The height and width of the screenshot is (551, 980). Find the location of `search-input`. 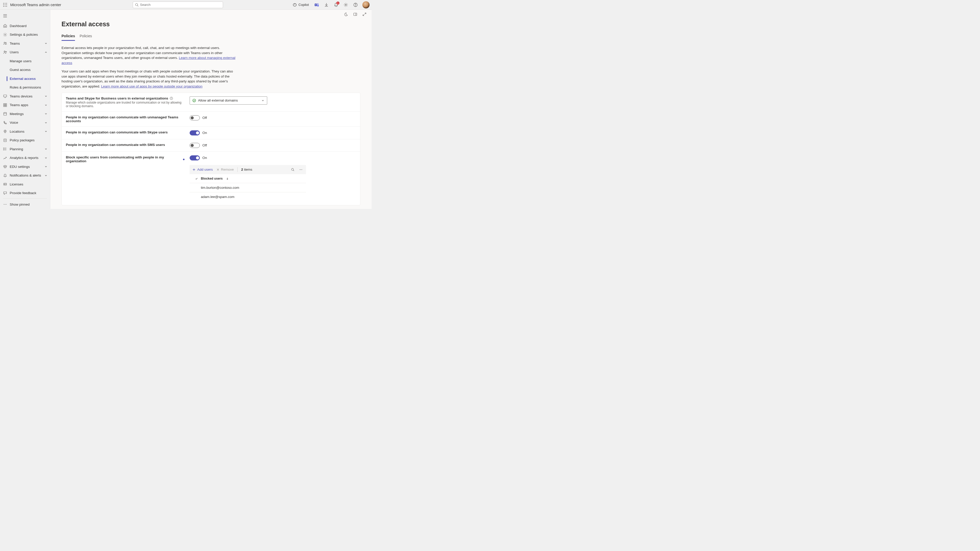

search-input is located at coordinates (180, 5).